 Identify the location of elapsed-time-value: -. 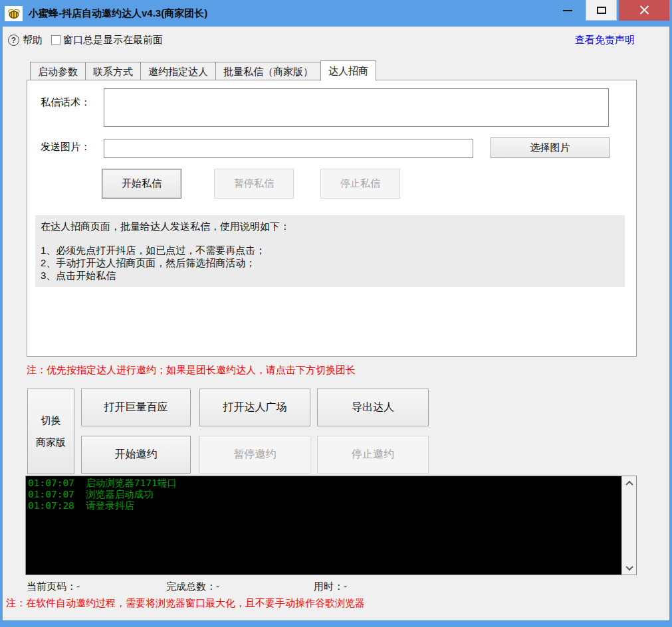
(346, 586).